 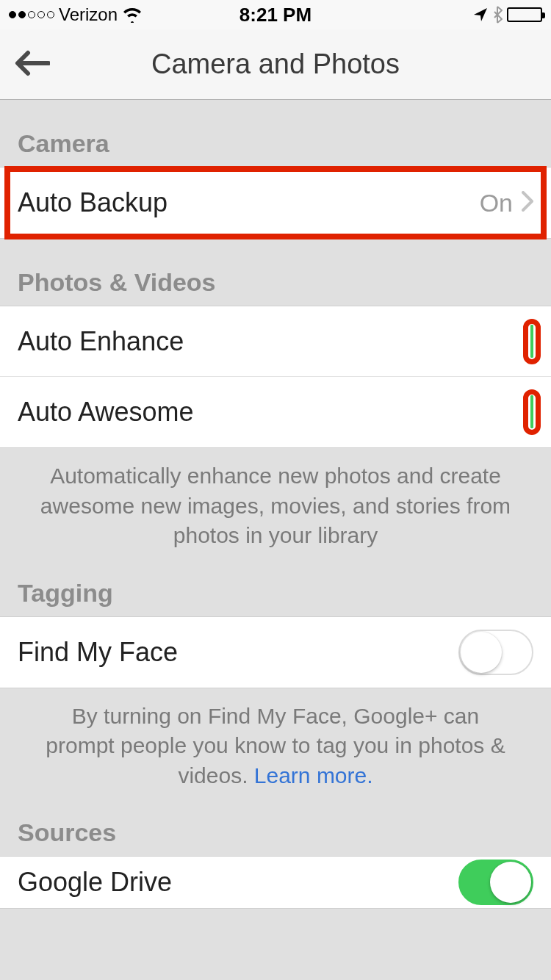 What do you see at coordinates (314, 776) in the screenshot?
I see `learn-more-link: Learn more.` at bounding box center [314, 776].